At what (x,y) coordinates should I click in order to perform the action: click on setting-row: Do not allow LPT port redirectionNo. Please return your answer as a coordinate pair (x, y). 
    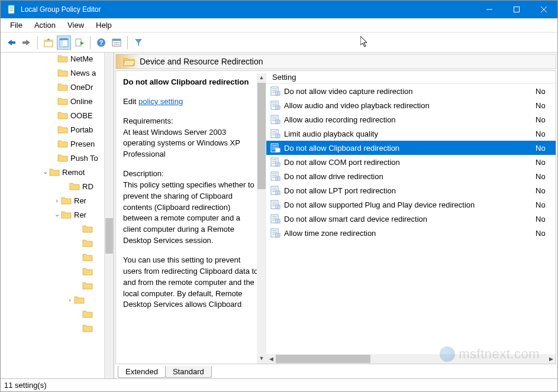
    Looking at the image, I should click on (411, 190).